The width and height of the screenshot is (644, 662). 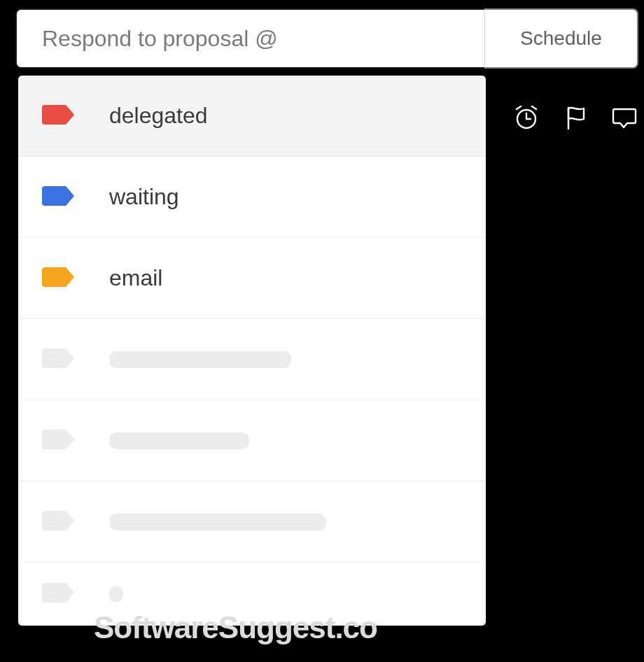 What do you see at coordinates (575, 119) in the screenshot?
I see `flag-icon` at bounding box center [575, 119].